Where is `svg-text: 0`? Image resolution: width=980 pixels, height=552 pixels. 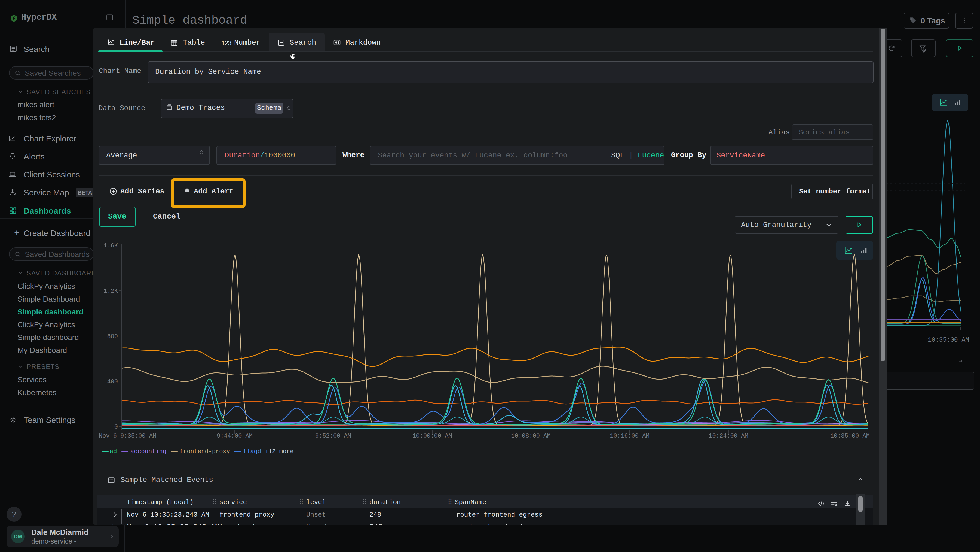
svg-text: 0 is located at coordinates (116, 427).